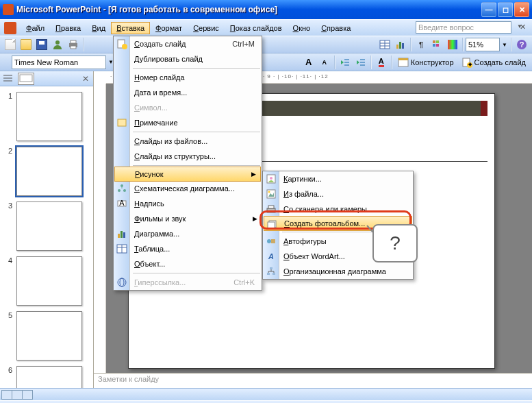 Image resolution: width=532 pixels, height=403 pixels. I want to click on svg-text: A, so click(271, 256).